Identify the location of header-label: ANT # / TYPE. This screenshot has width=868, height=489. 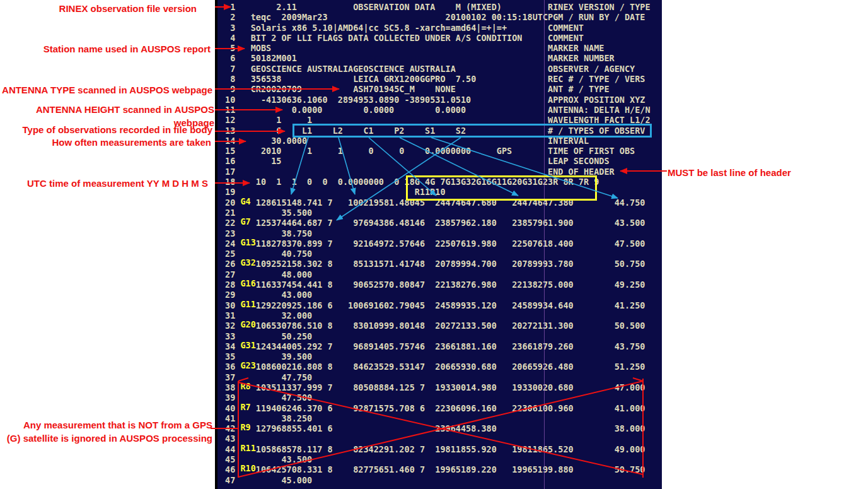
(579, 89).